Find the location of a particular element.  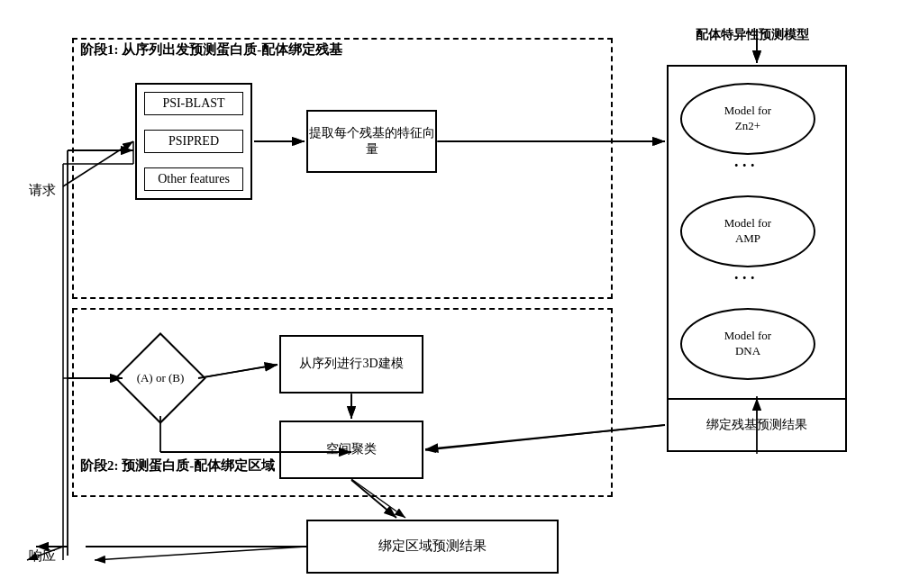

final-result-box: 绑定区域预测结果 is located at coordinates (432, 547).